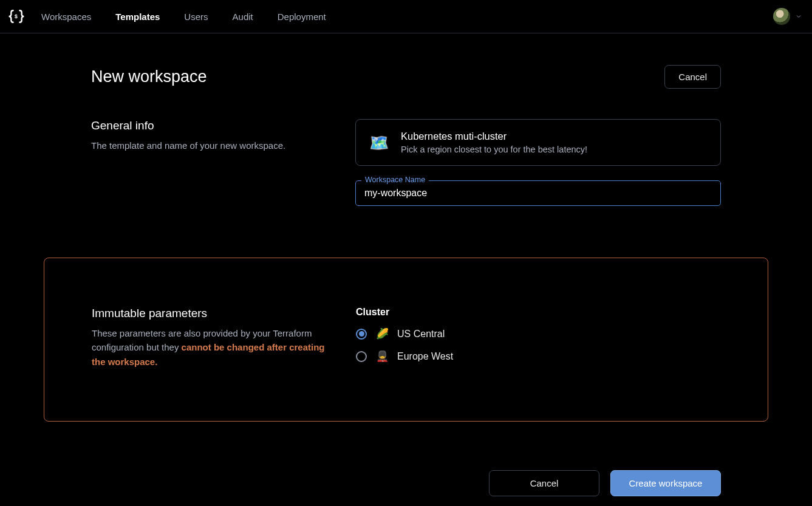  Describe the element at coordinates (692, 77) in the screenshot. I see `cancel-button-top: Cancel` at that location.